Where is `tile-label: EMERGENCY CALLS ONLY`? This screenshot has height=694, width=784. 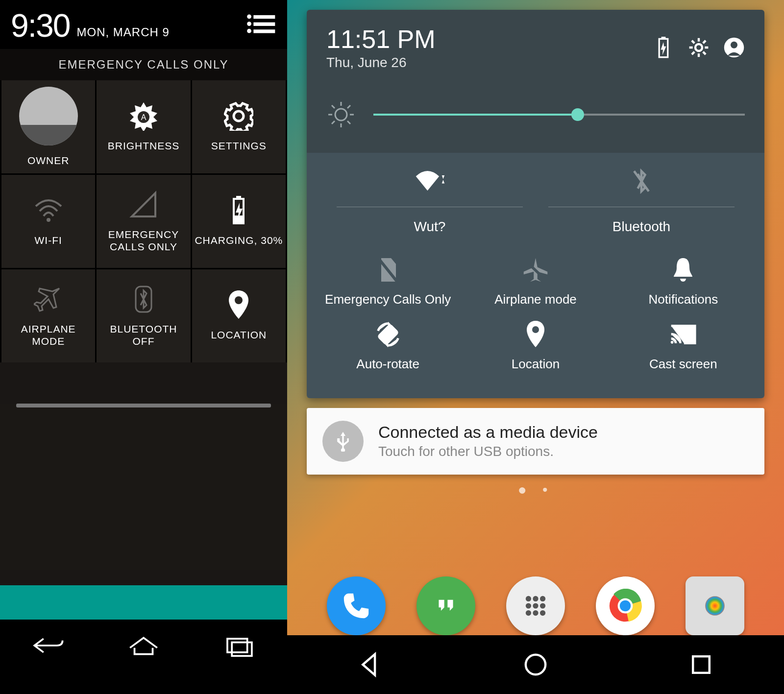
tile-label: EMERGENCY CALLS ONLY is located at coordinates (143, 240).